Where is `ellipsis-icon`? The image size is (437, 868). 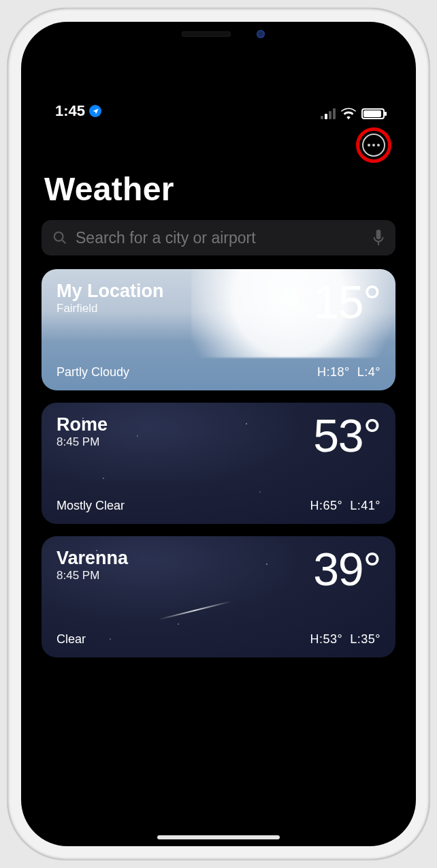
ellipsis-icon is located at coordinates (369, 145).